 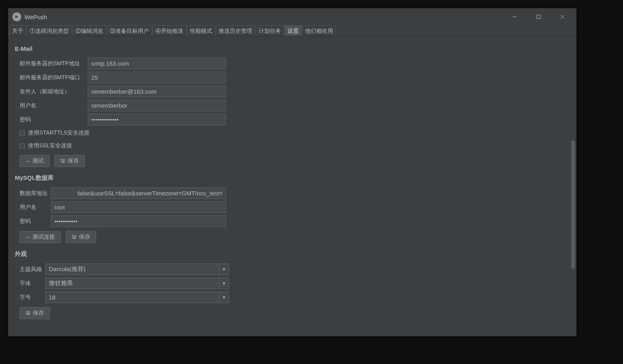 What do you see at coordinates (51, 92) in the screenshot?
I see `sender-label: 发件人（邮箱地址）` at bounding box center [51, 92].